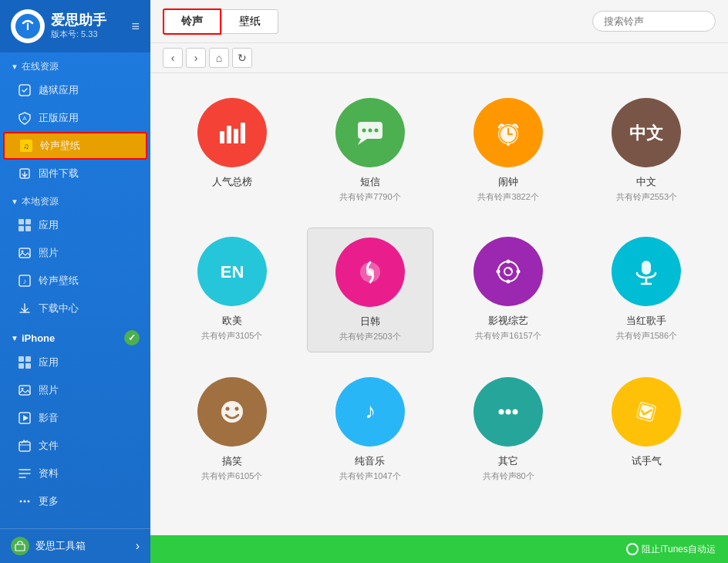 Image resolution: width=728 pixels, height=563 pixels. What do you see at coordinates (671, 549) in the screenshot?
I see `itunes-status: 阻止iTunes自动运` at bounding box center [671, 549].